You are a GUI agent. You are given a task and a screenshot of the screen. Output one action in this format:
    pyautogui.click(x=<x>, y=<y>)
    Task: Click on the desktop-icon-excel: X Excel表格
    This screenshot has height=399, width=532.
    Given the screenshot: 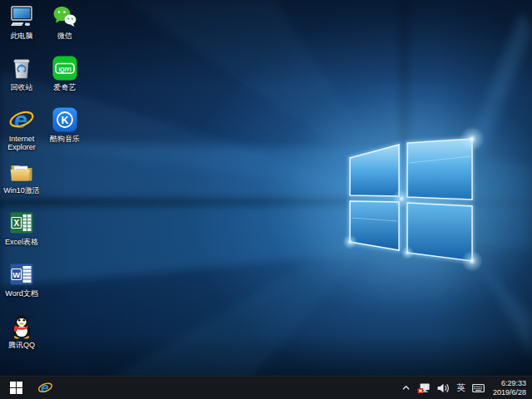 What is the action you would take?
    pyautogui.click(x=22, y=228)
    